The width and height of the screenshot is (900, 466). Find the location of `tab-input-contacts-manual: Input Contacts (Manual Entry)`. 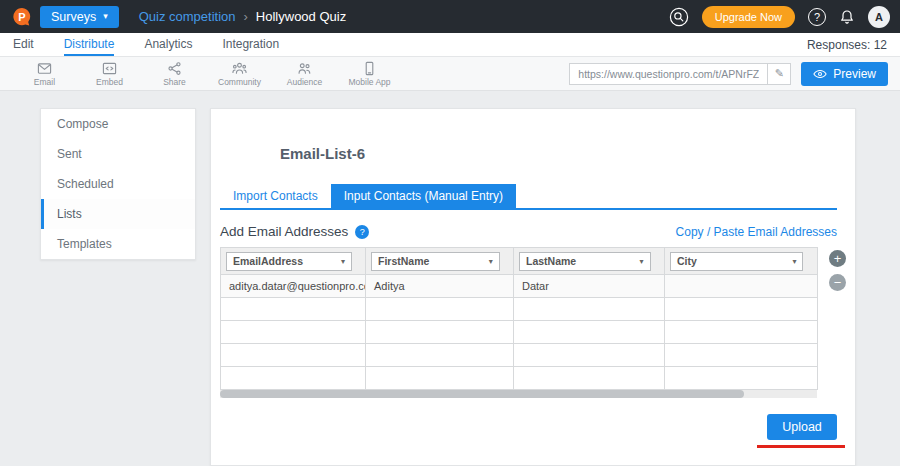

tab-input-contacts-manual: Input Contacts (Manual Entry) is located at coordinates (424, 196).